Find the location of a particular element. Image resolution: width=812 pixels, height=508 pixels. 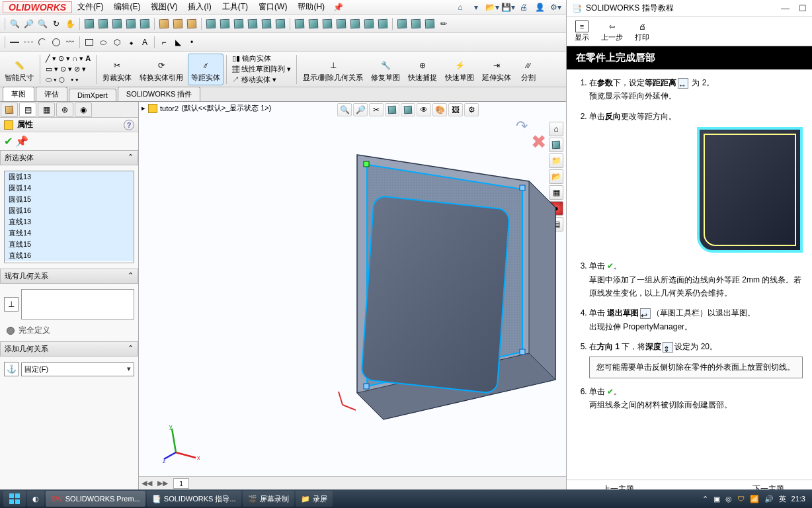

feat-extrude-icon is located at coordinates (211, 24).